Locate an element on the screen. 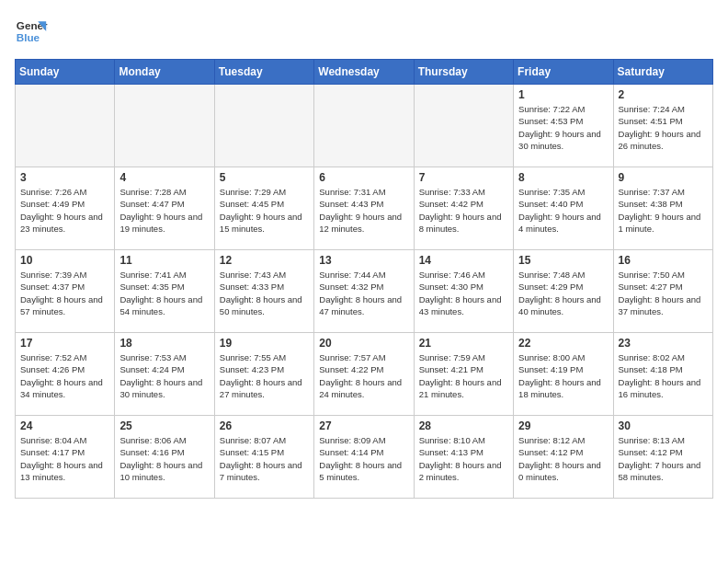 This screenshot has height=563, width=728. calendar-day-14: 14 Sunrise: 7:46 AMSunset: 4:30 PMDaylig… is located at coordinates (463, 292).